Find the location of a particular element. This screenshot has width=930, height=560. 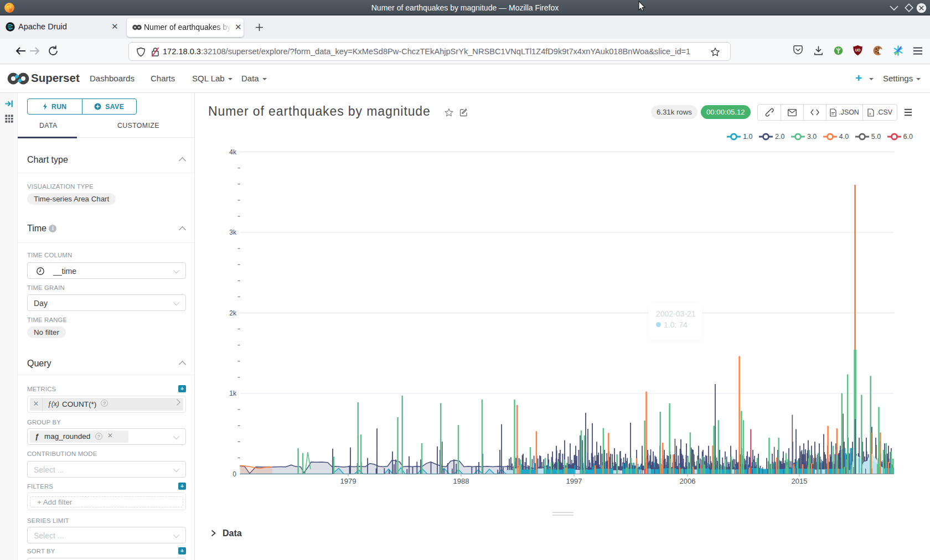

svg-text: 2006 is located at coordinates (688, 481).